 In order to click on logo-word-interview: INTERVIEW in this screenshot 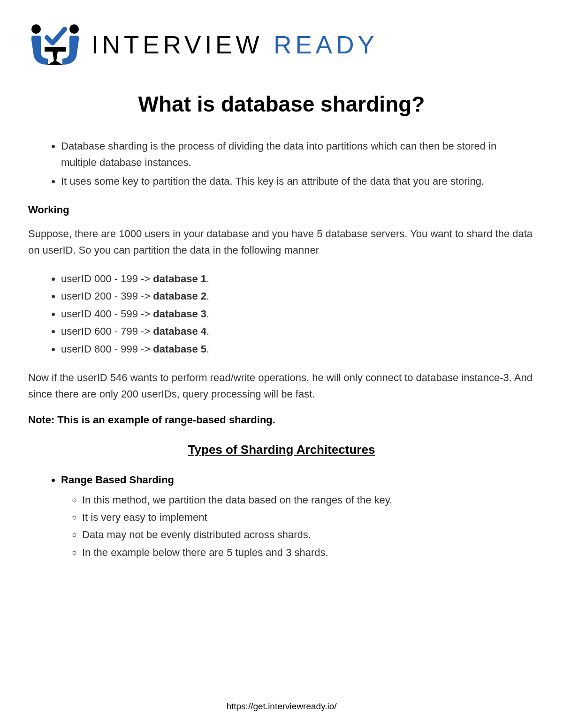, I will do `click(177, 45)`.